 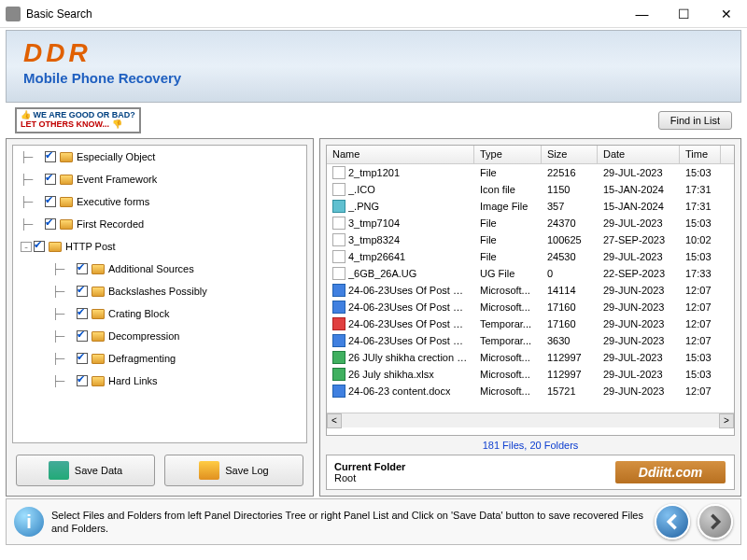 What do you see at coordinates (160, 224) in the screenshot?
I see `tree-item: ├─First Recorded` at bounding box center [160, 224].